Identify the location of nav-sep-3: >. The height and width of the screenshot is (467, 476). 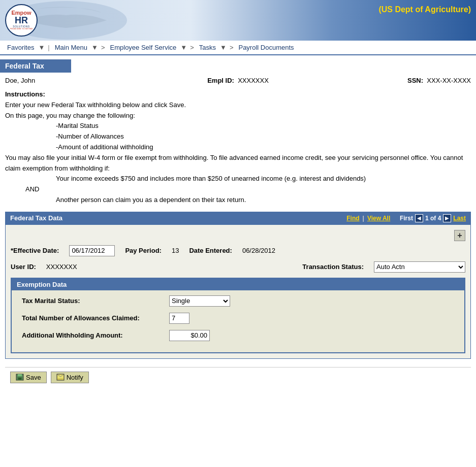
(232, 48).